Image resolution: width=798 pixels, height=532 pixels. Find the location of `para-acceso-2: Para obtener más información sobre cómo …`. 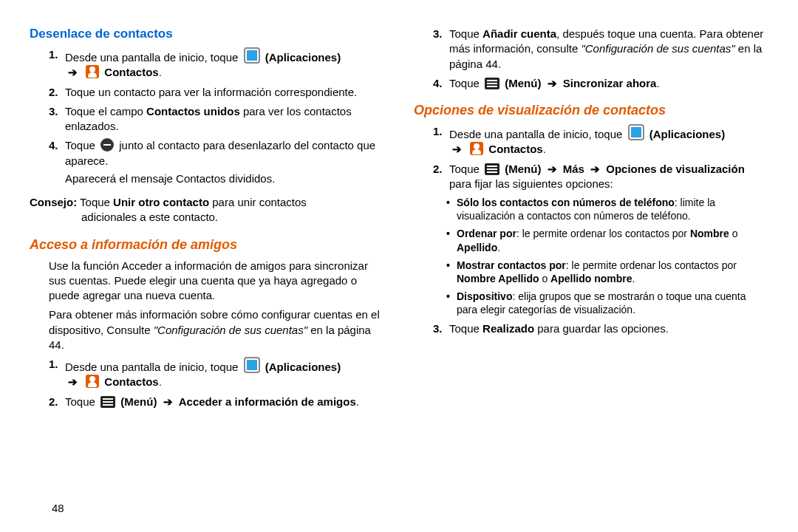

para-acceso-2: Para obtener más información sobre cómo … is located at coordinates (216, 330).